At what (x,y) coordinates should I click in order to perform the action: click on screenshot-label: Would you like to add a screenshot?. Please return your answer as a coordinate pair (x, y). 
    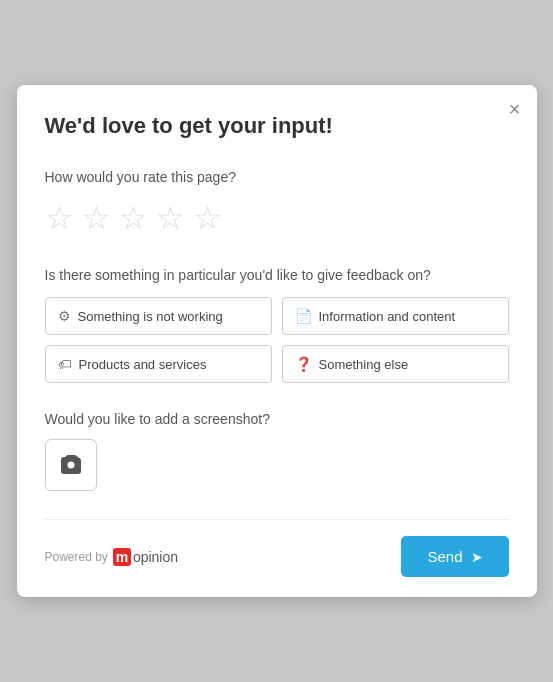
    Looking at the image, I should click on (277, 419).